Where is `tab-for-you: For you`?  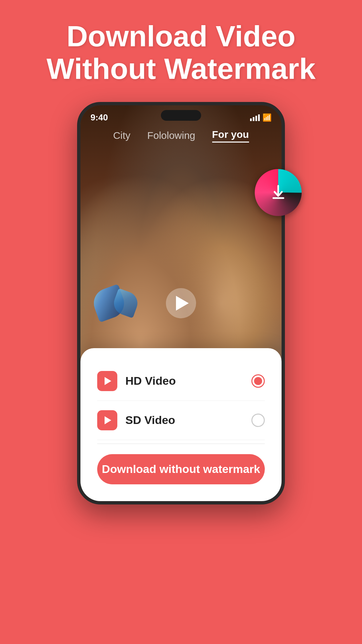
tab-for-you: For you is located at coordinates (231, 136).